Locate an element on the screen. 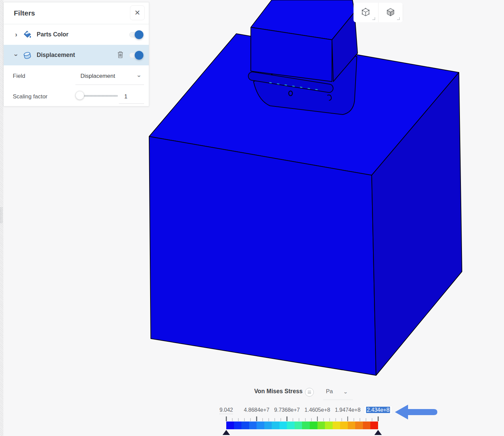 The image size is (504, 436). field-dropdown: Displacement is located at coordinates (98, 76).